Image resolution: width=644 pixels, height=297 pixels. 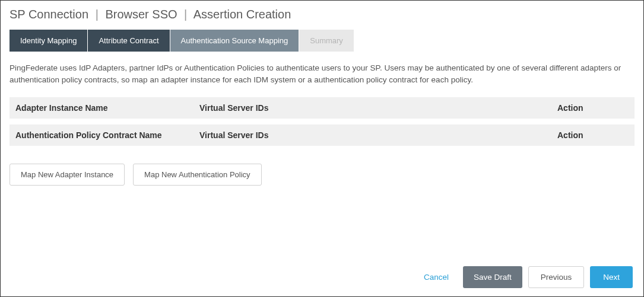 I want to click on previous-button: Previous, so click(x=557, y=277).